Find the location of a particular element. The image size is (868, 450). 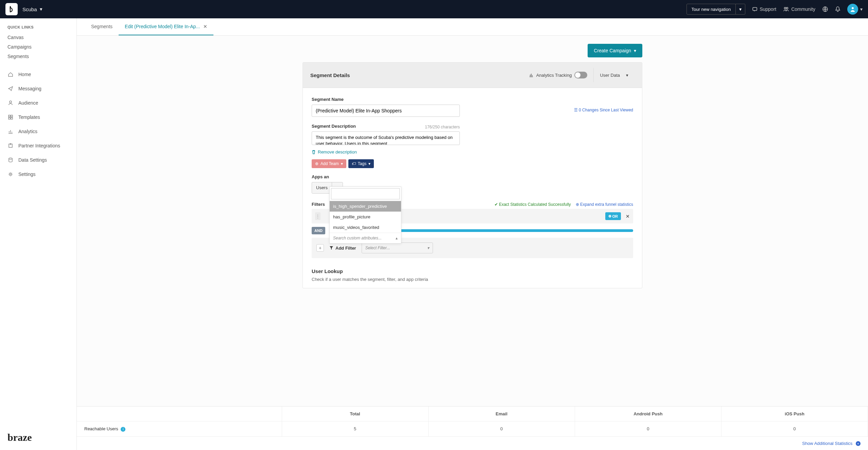

sidebar: QUICK LINKS Canvas Campaigns Segments Ho… is located at coordinates (38, 234).